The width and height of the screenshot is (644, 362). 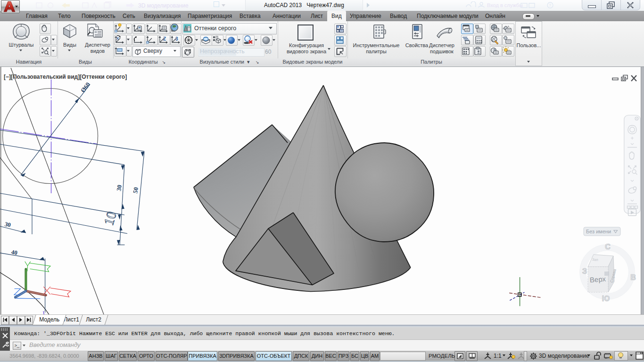 What do you see at coordinates (177, 39) in the screenshot?
I see `svg-text: 3` at bounding box center [177, 39].